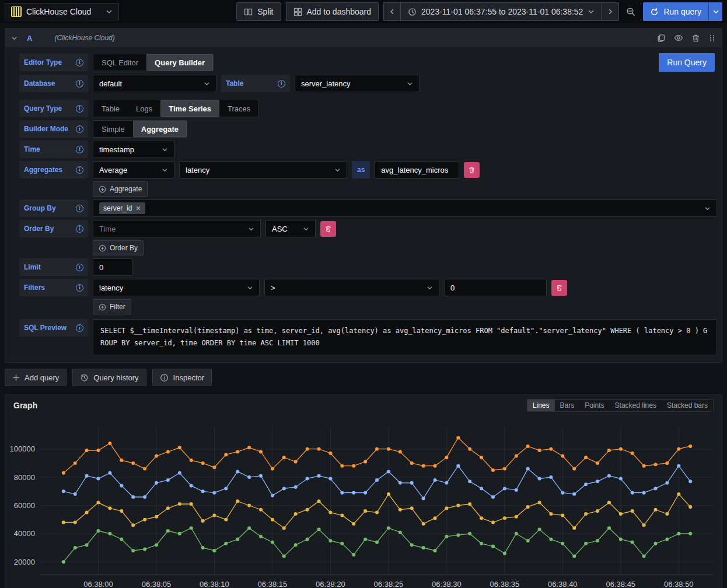 The width and height of the screenshot is (727, 588). I want to click on time-column-select: timestamp, so click(134, 149).